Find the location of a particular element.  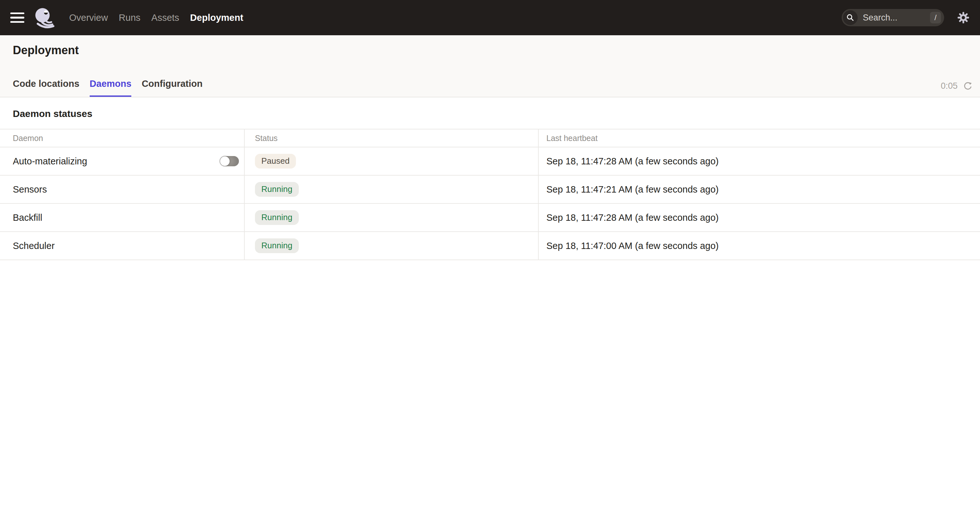

column-header-daemon: Daemon is located at coordinates (123, 138).